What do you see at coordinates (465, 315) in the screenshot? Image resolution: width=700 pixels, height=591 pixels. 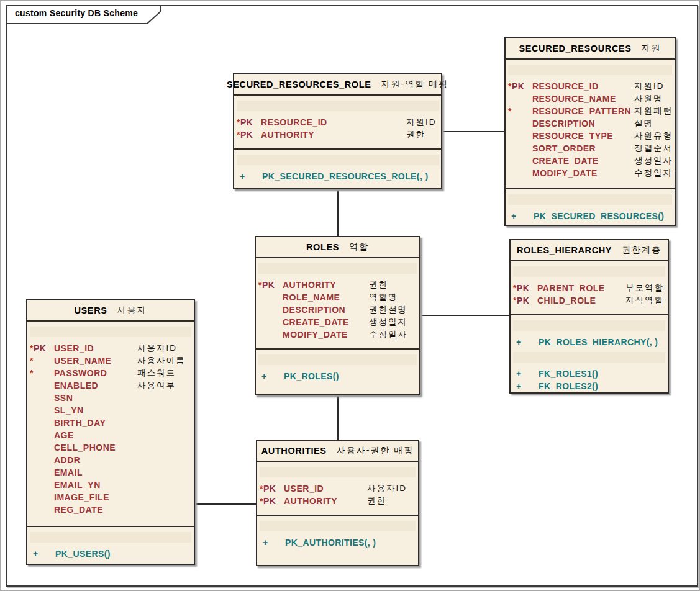 I see `connector-roles-roleshierarchy` at bounding box center [465, 315].